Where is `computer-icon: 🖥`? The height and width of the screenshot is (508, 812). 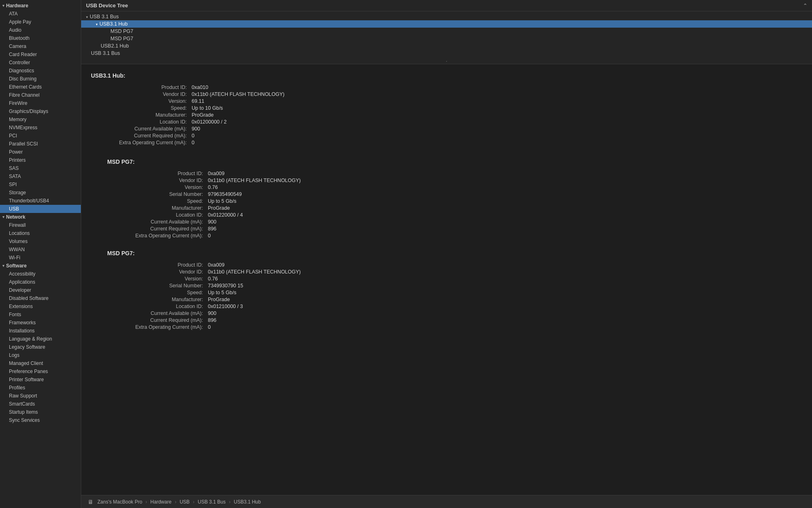 computer-icon: 🖥 is located at coordinates (91, 502).